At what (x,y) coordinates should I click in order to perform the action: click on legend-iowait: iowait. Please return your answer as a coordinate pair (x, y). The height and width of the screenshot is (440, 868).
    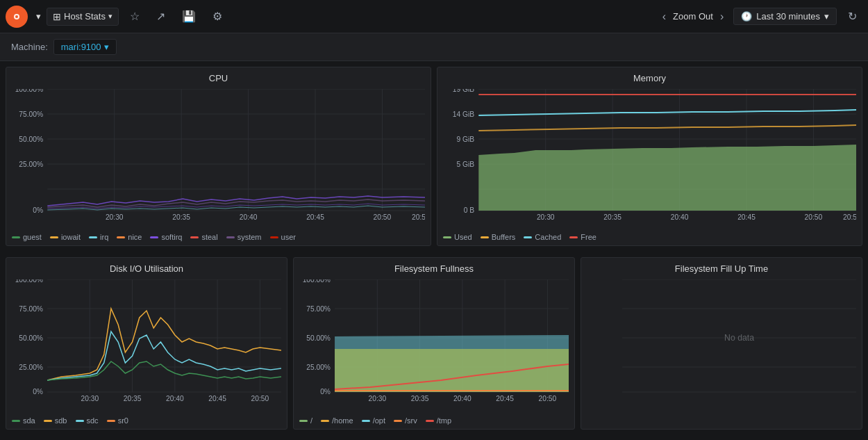
    Looking at the image, I should click on (65, 237).